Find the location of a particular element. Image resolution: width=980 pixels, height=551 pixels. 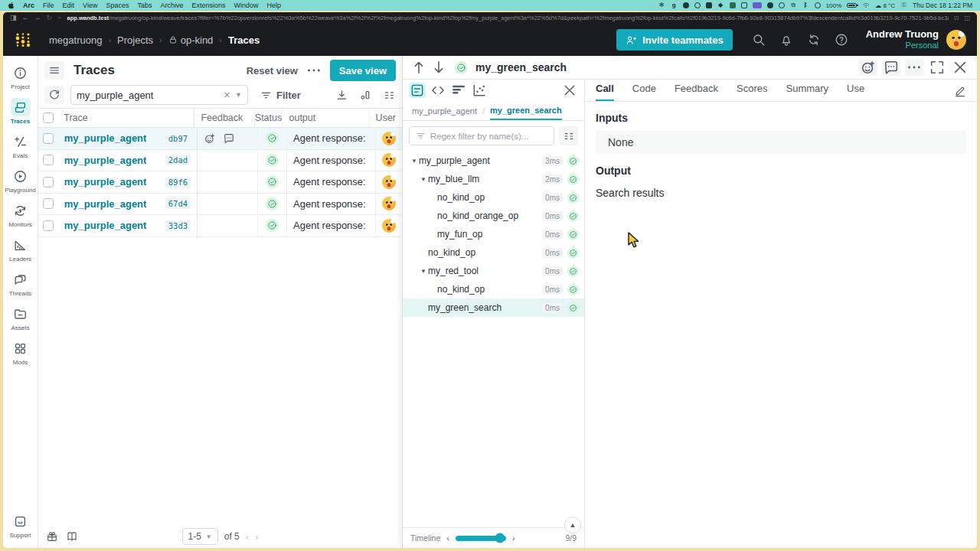

tab-call: Call is located at coordinates (605, 92).